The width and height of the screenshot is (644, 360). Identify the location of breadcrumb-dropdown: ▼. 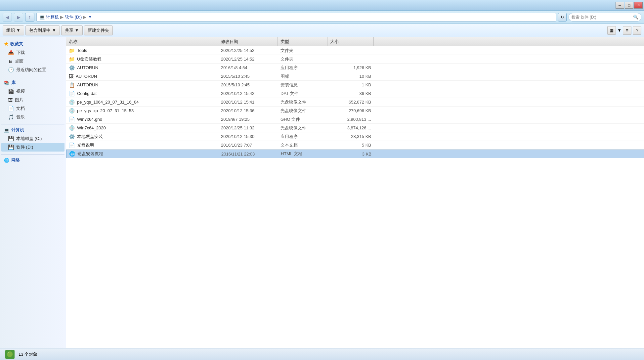
(90, 17).